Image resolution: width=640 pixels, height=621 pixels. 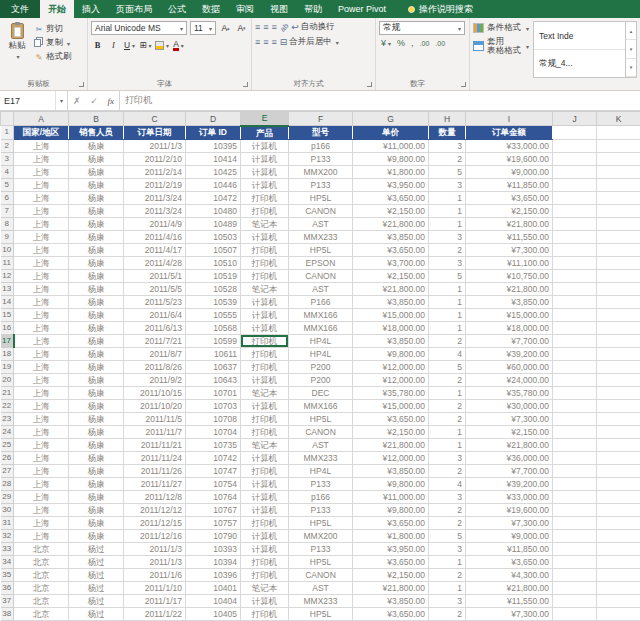 I want to click on cell: ¥3,850.00, so click(x=391, y=340).